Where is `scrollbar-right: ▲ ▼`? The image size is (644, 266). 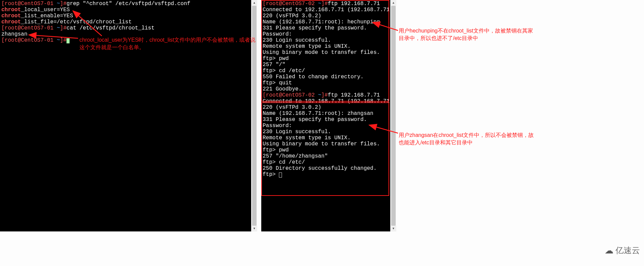 scrollbar-right: ▲ ▼ is located at coordinates (393, 116).